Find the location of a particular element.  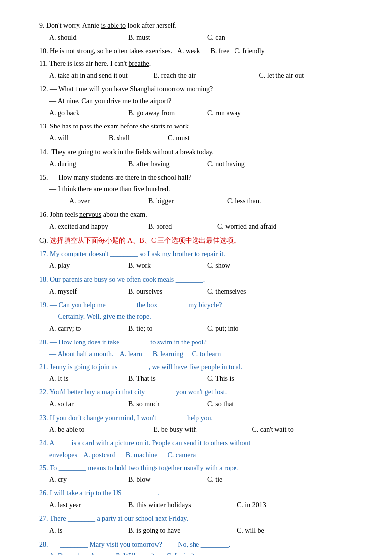

q17-opt-b: B. work is located at coordinates (168, 266).